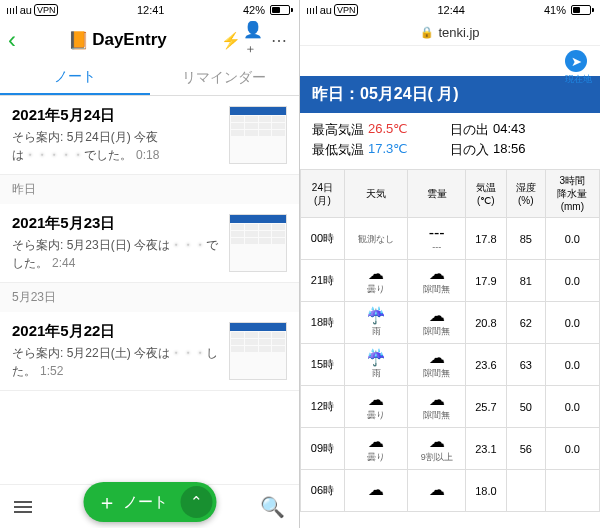 This screenshot has width=600, height=528. Describe the element at coordinates (450, 10) in the screenshot. I see `status-bar: ıııl au VPN 12:44 41%` at that location.